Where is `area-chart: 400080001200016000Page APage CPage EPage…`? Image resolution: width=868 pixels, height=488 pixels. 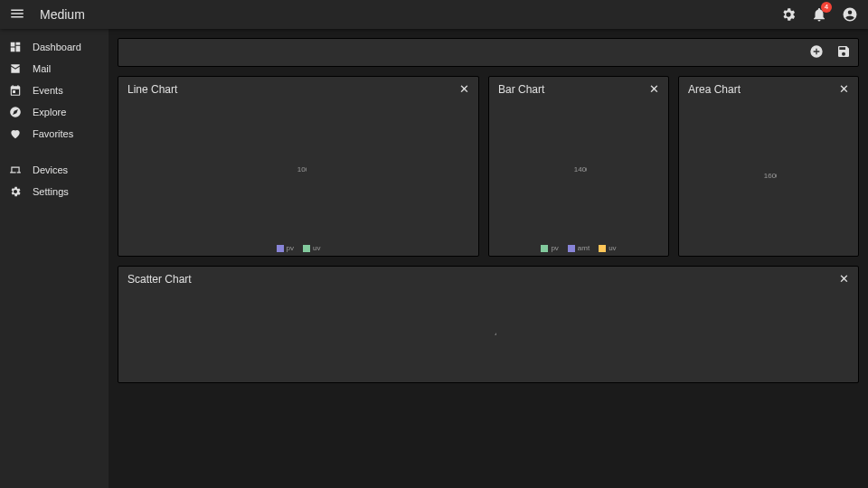 area-chart: 400080001200016000Page APage CPage EPage… is located at coordinates (769, 178).